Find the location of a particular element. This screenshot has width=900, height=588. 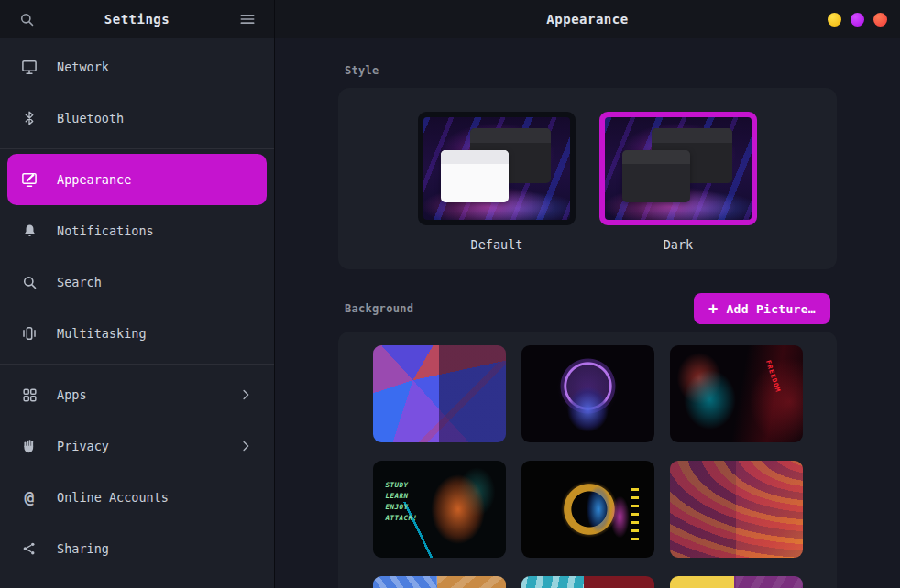

apps-grid-icon is located at coordinates (29, 395).